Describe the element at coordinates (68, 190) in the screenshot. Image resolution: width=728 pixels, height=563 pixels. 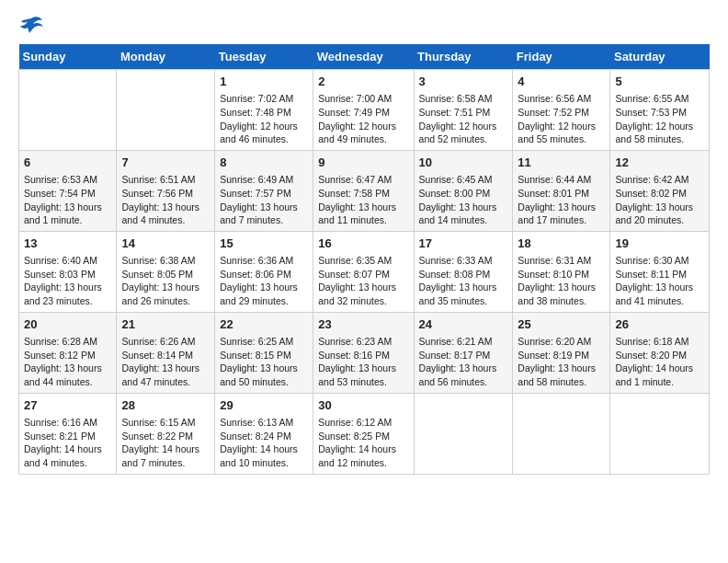
I see `calendar-cell: 6Sunrise: 6:53 AM Sunset: 7:54 PM Daylig…` at that location.